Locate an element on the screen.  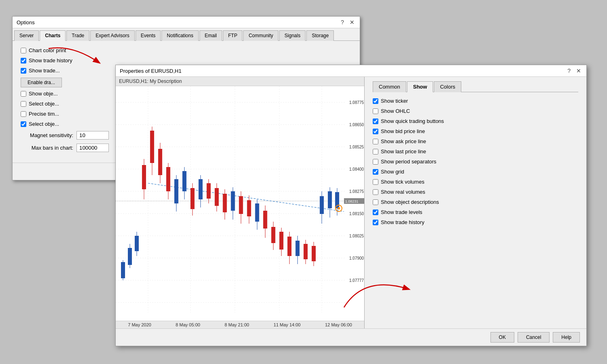
show-trade-label: Show trade... is located at coordinates (45, 70).